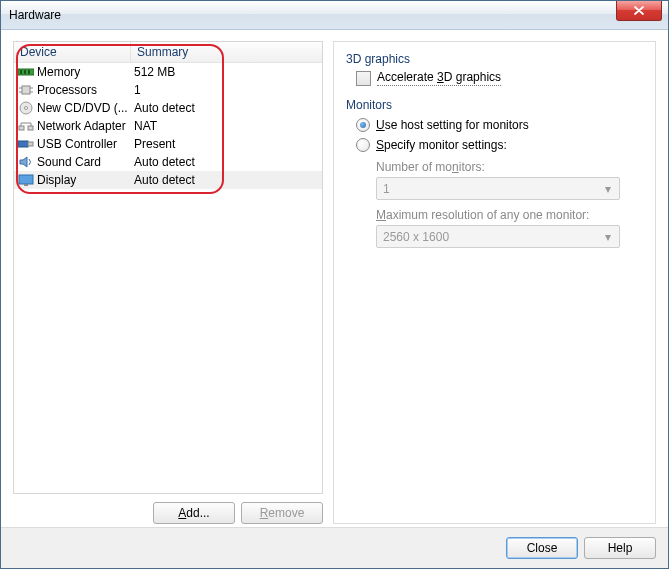  I want to click on device-row: USB ControllerPresent, so click(168, 144).